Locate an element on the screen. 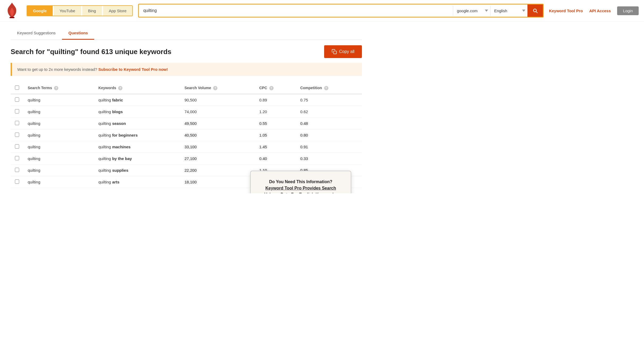  competition-help-icon: ? is located at coordinates (326, 88).